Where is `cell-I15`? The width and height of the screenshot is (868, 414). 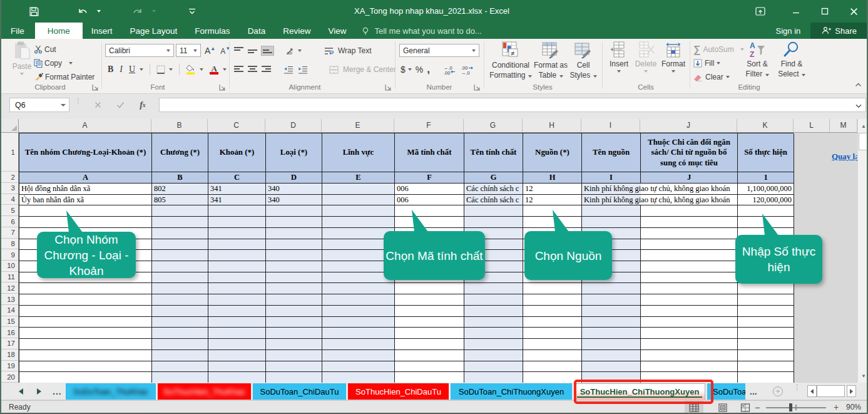
cell-I15 is located at coordinates (611, 323).